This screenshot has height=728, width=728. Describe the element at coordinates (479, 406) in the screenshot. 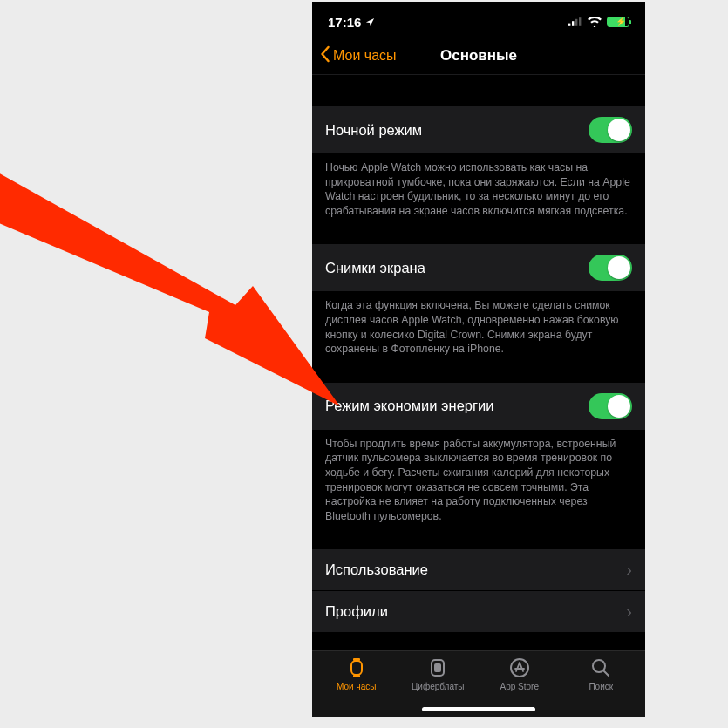

I see `power-save-row: Режим экономии энергии` at that location.